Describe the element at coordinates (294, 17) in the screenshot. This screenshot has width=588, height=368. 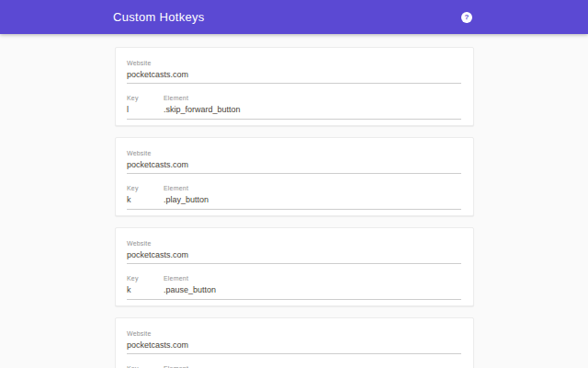
I see `app-header: Custom Hotkeys ?` at that location.